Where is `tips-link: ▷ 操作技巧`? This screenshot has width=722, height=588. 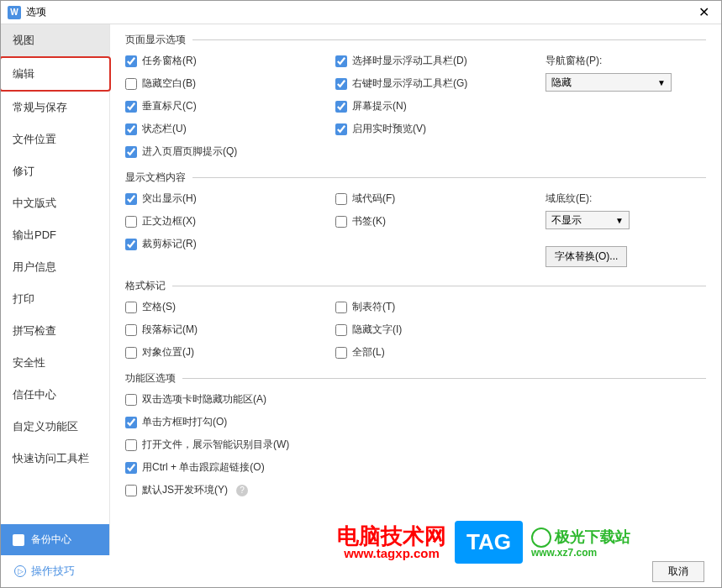
tips-link: ▷ 操作技巧 is located at coordinates (45, 571).